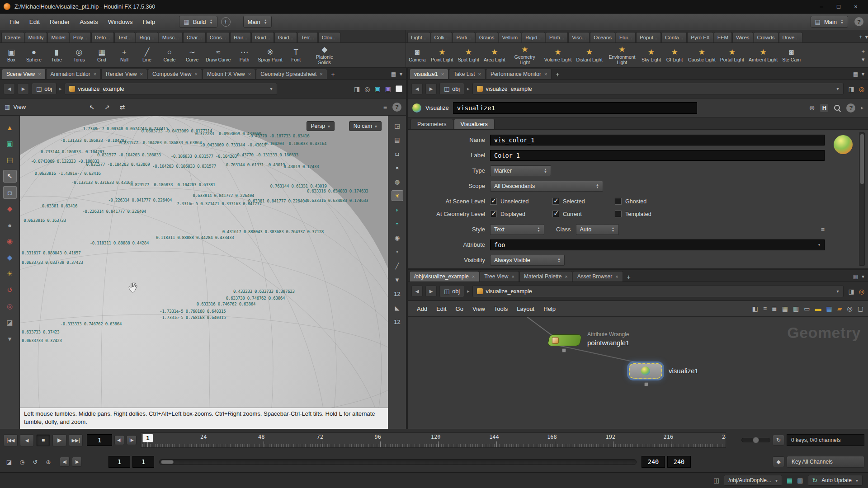  Describe the element at coordinates (119, 462) in the screenshot. I see `range-start-field: 1` at that location.